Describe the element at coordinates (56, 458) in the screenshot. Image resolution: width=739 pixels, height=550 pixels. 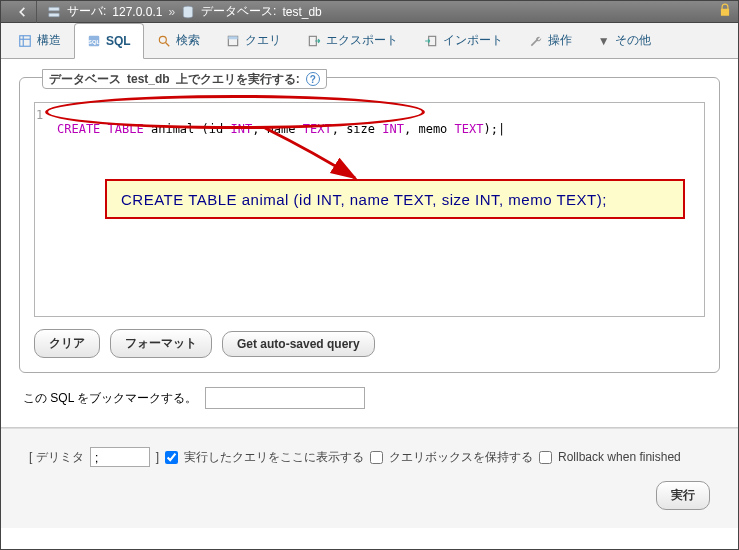
I see `delimiter-open: [ デリミタ` at that location.